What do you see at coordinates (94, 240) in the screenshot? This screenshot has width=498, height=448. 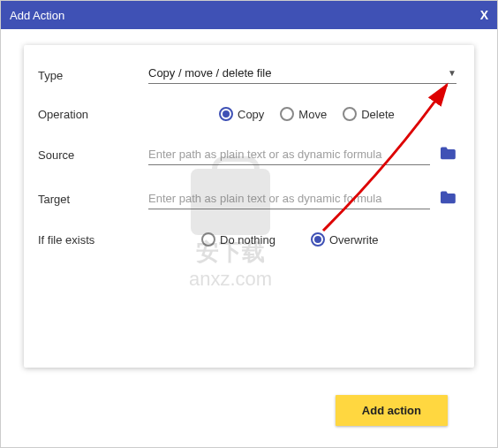 I see `label-if-exists: If file exists` at bounding box center [94, 240].